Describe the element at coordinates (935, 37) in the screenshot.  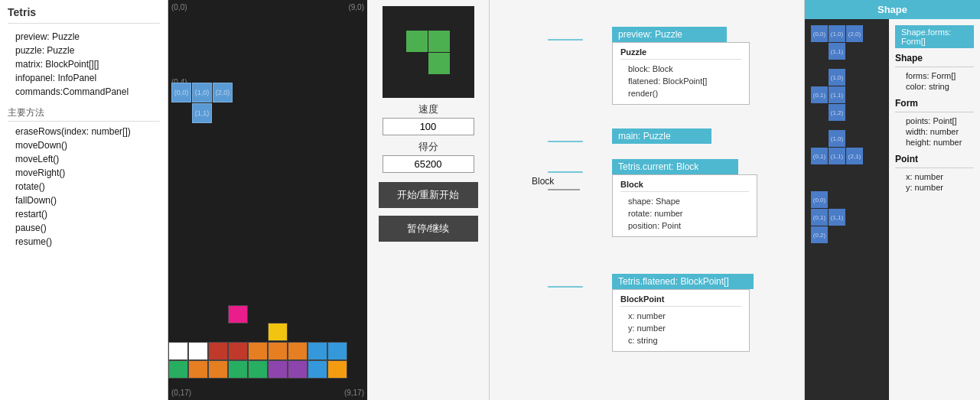
I see `shape-forms-header: Shape.forms: Form[]` at that location.